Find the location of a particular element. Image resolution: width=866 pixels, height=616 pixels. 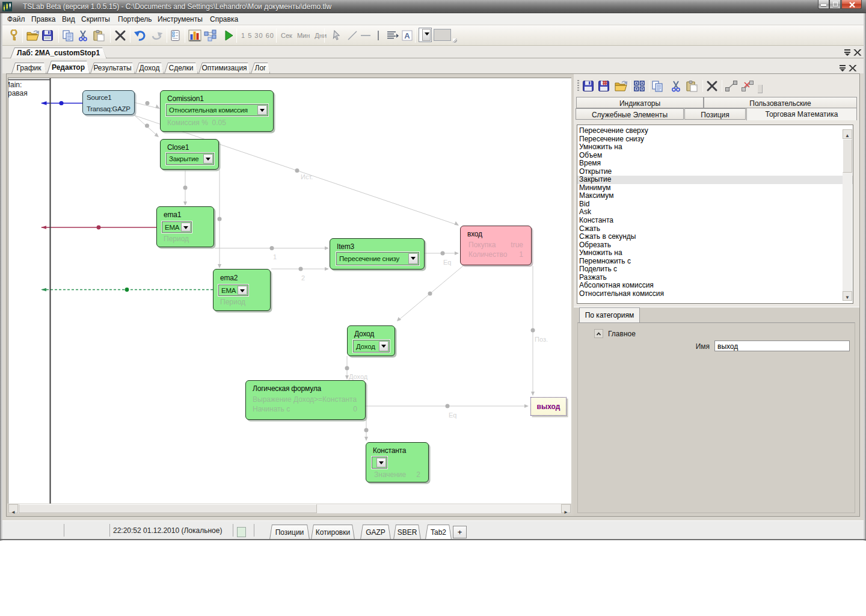

svg-text: A is located at coordinates (407, 36).